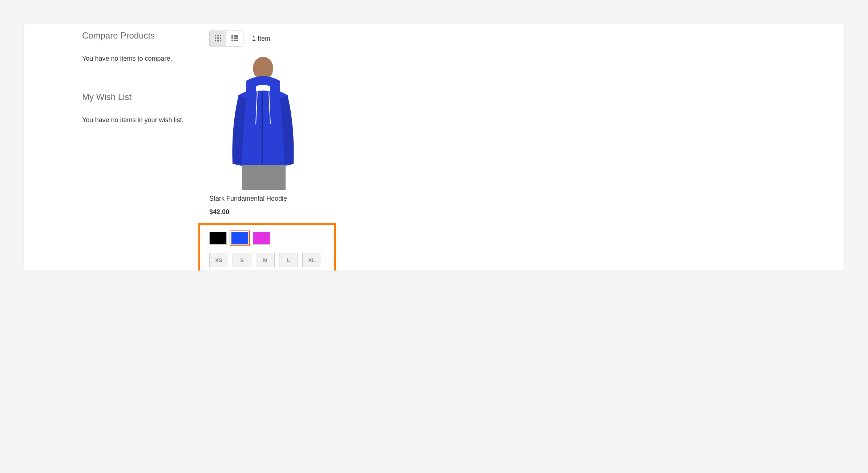  Describe the element at coordinates (264, 212) in the screenshot. I see `product-price: $42.00` at that location.